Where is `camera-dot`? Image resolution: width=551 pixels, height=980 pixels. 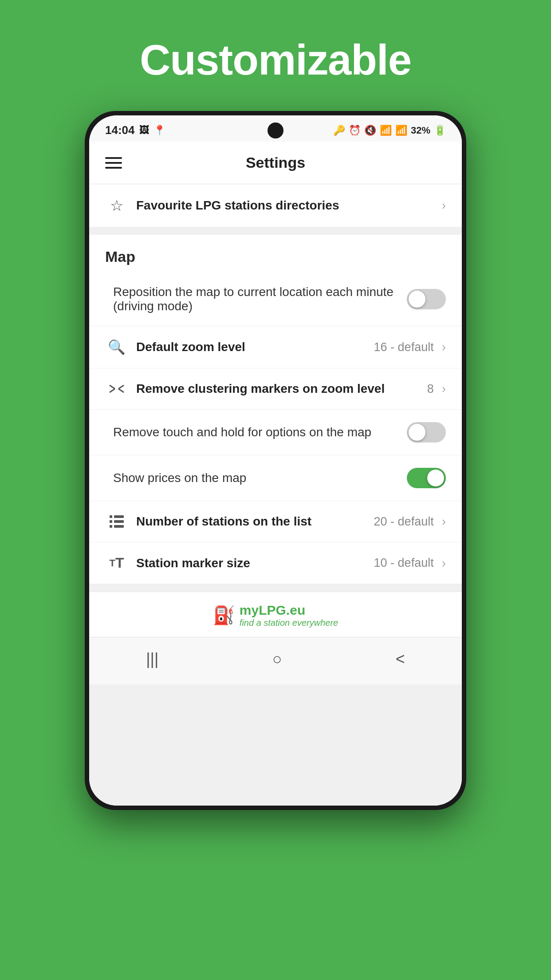
camera-dot is located at coordinates (276, 130).